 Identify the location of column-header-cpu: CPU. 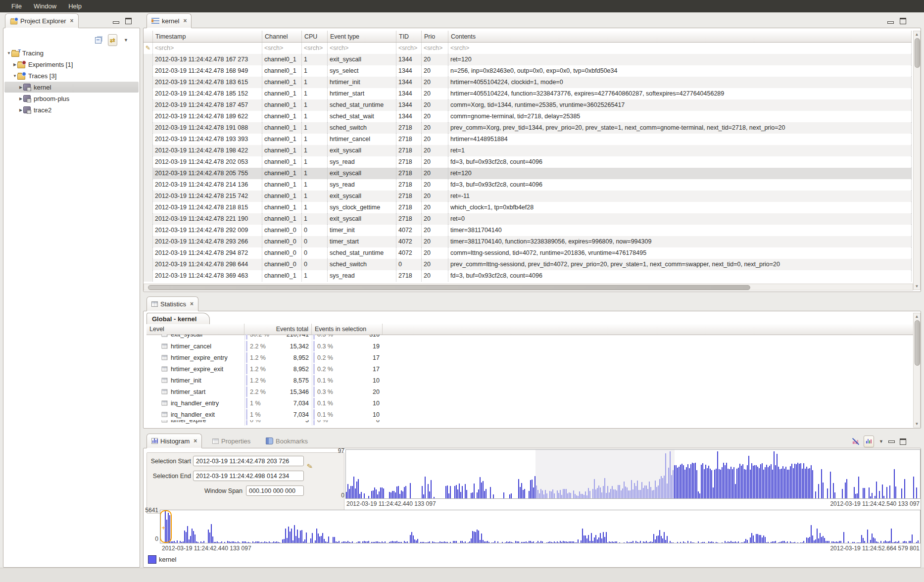
(315, 37).